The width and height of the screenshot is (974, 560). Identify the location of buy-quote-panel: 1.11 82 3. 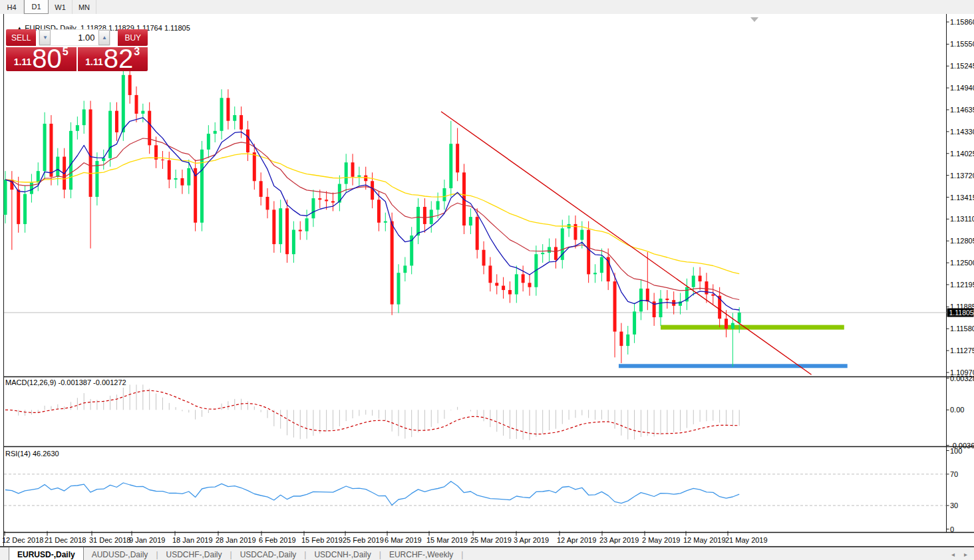
(113, 59).